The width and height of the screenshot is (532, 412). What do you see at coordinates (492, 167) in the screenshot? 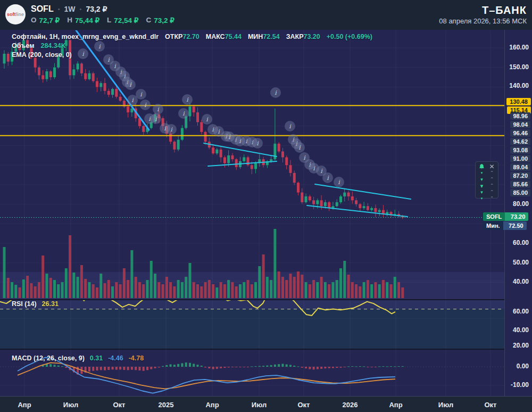
I see `close-icon: ✕` at bounding box center [492, 167].